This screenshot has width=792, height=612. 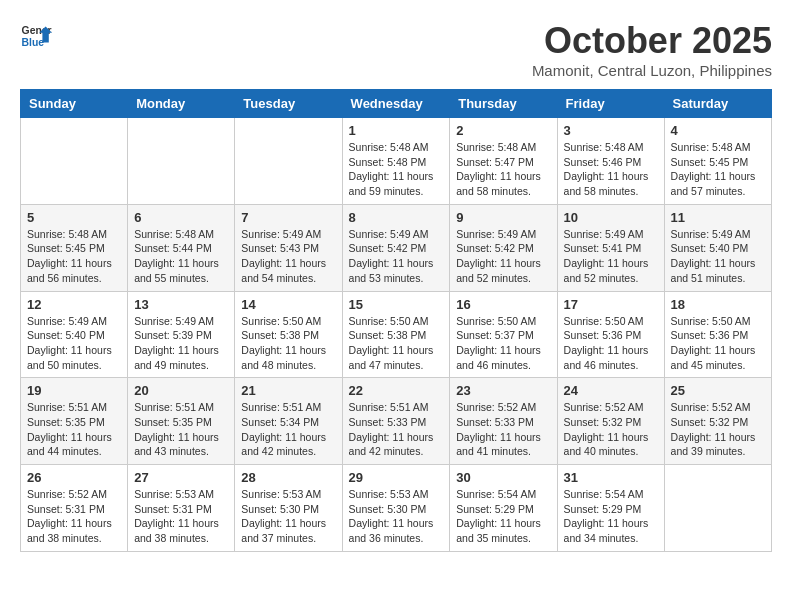 I want to click on calendar-cell: 29Sunrise: 5:53 AM Sunset: 5:30 PM Dayli…, so click(x=396, y=508).